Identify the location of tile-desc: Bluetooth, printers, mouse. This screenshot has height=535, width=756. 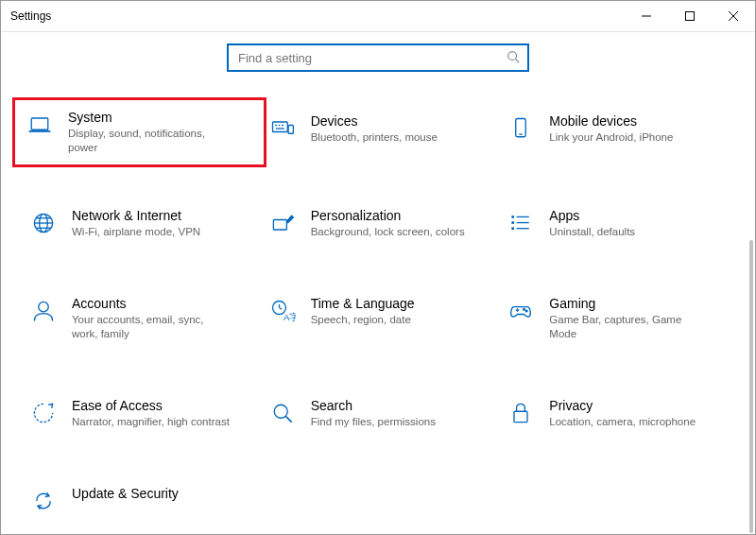
(374, 138).